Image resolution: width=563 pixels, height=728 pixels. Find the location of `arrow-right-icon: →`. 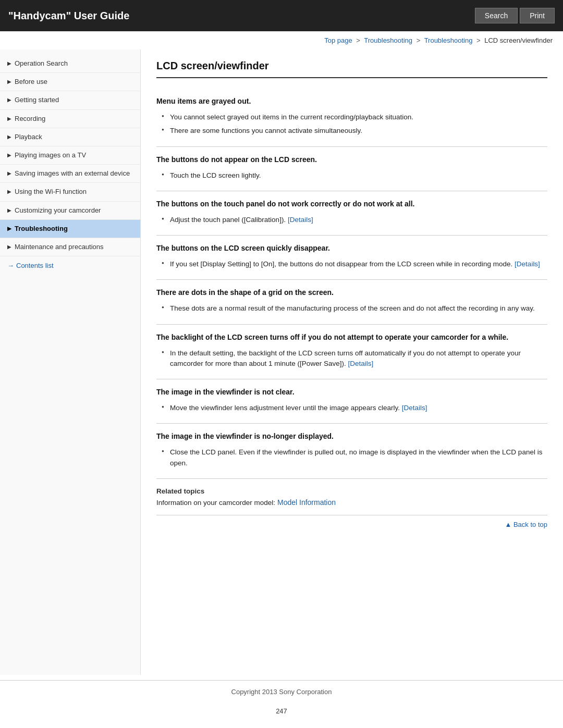

arrow-right-icon: → is located at coordinates (10, 266).